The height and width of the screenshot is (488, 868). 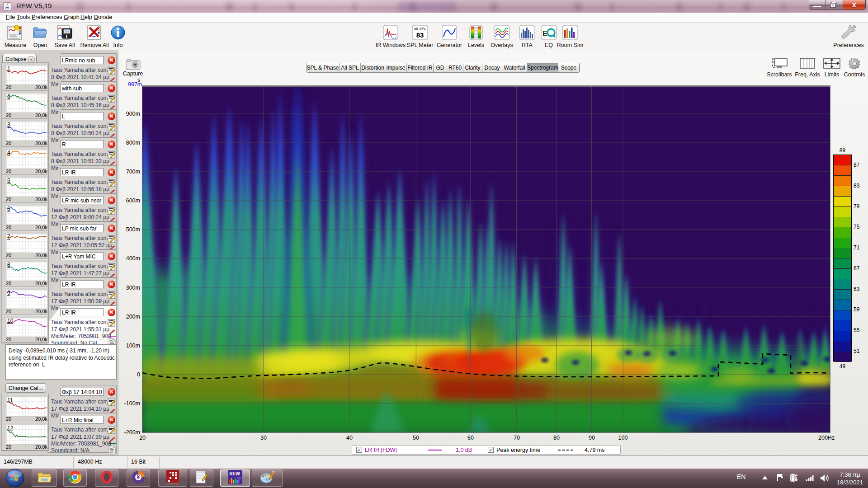 What do you see at coordinates (476, 38) in the screenshot?
I see `svg-text: 9` at bounding box center [476, 38].